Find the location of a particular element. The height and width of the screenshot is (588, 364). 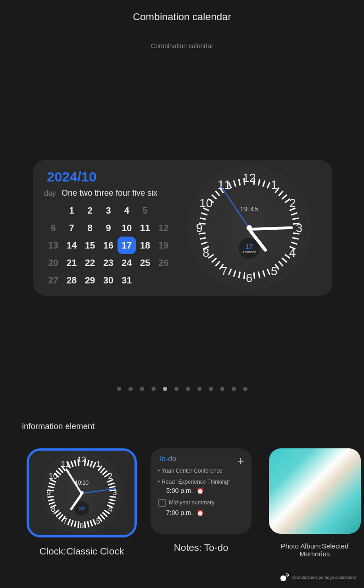

calendar-cell: 15 is located at coordinates (90, 245).